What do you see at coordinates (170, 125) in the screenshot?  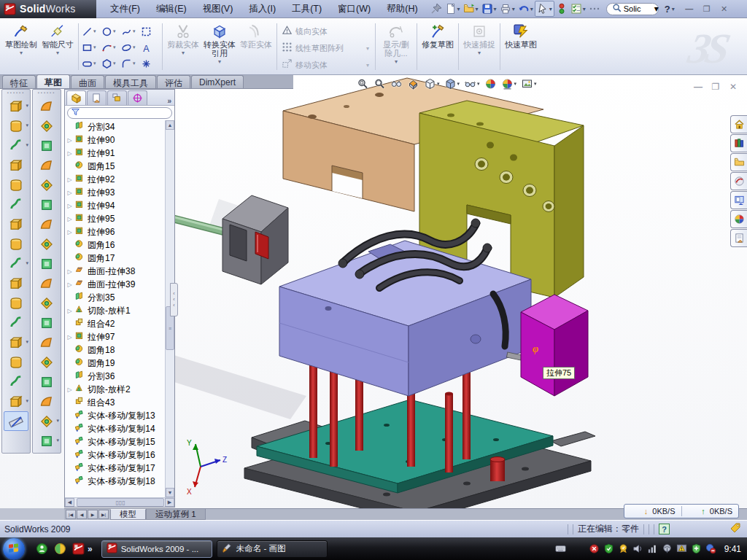 I see `scroll-up-icon: ▲` at bounding box center [170, 125].